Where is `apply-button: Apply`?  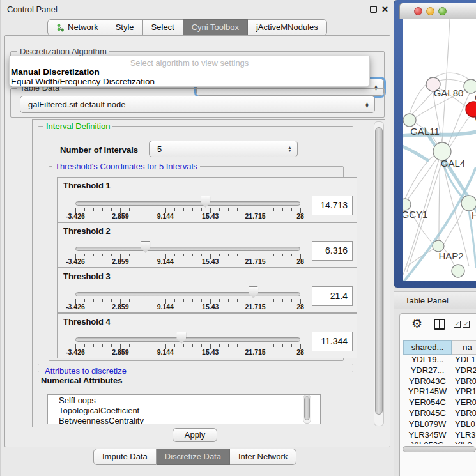
apply-button: Apply is located at coordinates (195, 435).